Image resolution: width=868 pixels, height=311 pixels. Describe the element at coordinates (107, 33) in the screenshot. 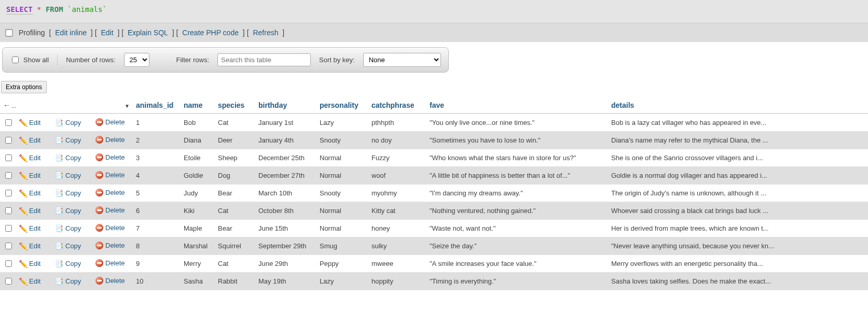

I see `edit-link: Edit` at that location.